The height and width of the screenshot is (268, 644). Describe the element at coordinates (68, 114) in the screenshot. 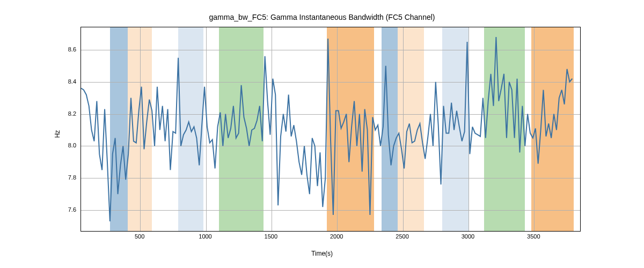

I see `y-tick-label: 8.2` at that location.